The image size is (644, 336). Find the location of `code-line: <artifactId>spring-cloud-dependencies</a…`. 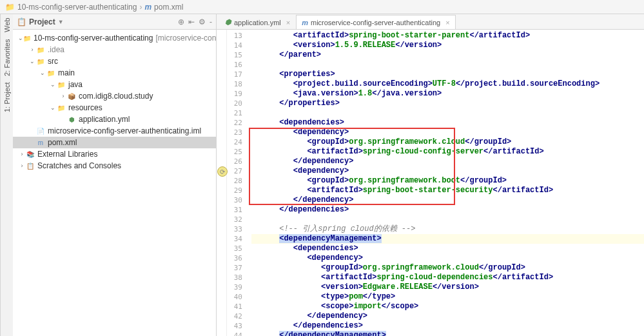

code-line: <artifactId>spring-cloud-dependencies</a… is located at coordinates (447, 277).